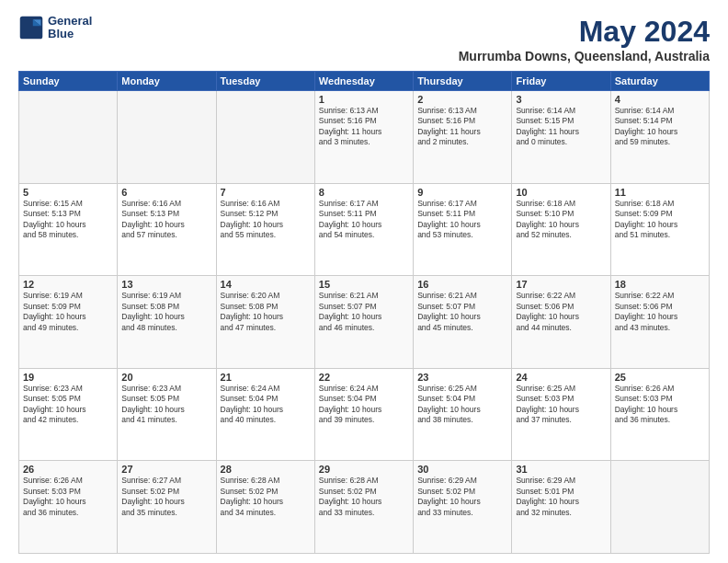 Image resolution: width=728 pixels, height=563 pixels. I want to click on day-info: Sunrise: 6:14 AM Sunset: 5:15 PM Dayligh…, so click(561, 127).